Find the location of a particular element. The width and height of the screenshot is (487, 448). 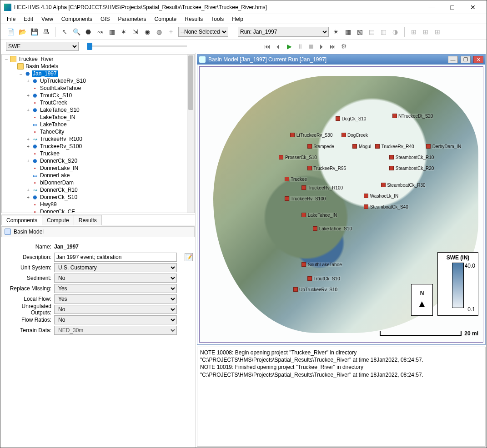

grid2-icon: ⊞ is located at coordinates (426, 32).